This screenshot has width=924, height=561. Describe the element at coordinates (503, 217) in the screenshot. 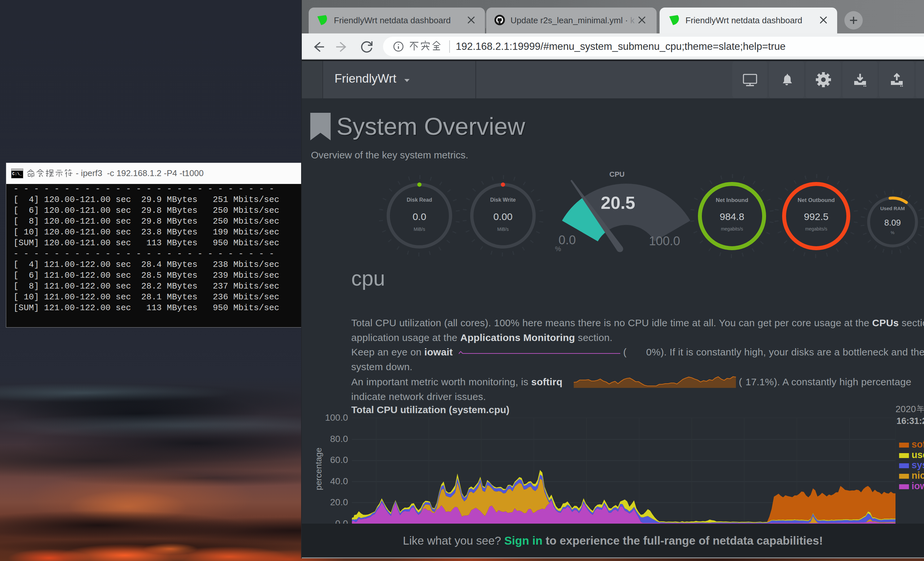

I see `svg-text: 0.00` at that location.